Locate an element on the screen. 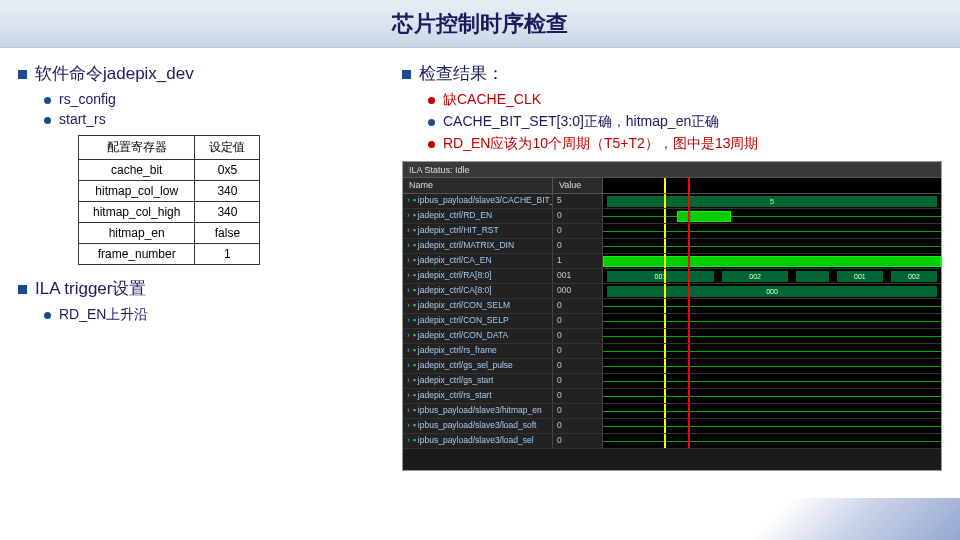  signal-name: ›▪jadepix_ctrl/rs_frame is located at coordinates (478, 351).